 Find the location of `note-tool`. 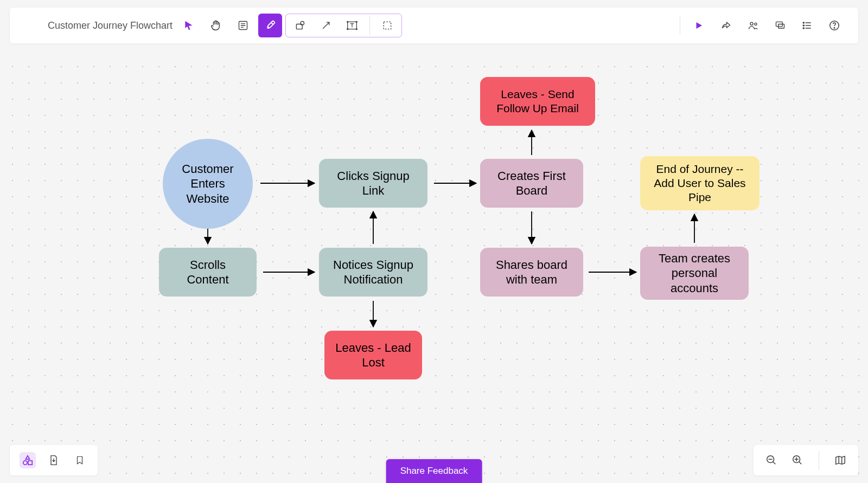

note-tool is located at coordinates (243, 25).